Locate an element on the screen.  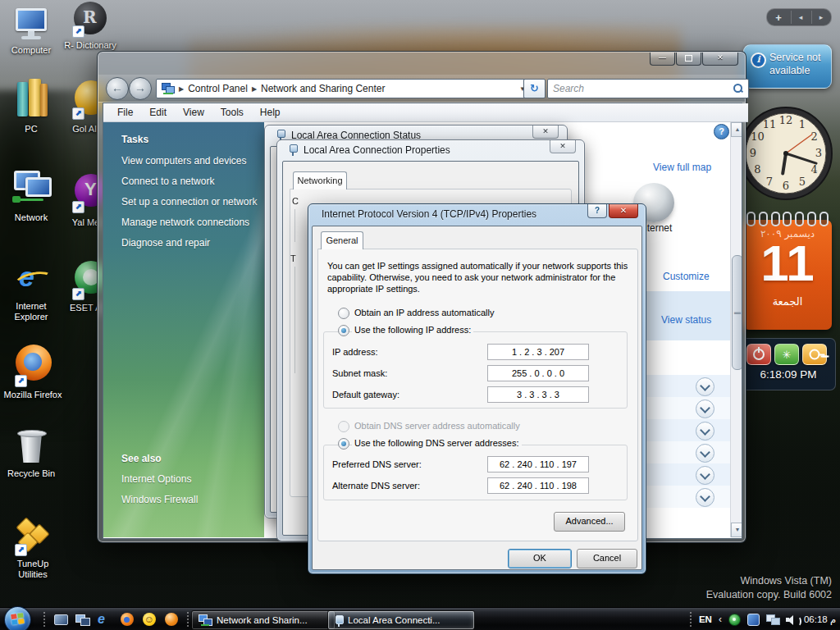
tab-networking: Networking is located at coordinates (320, 180).